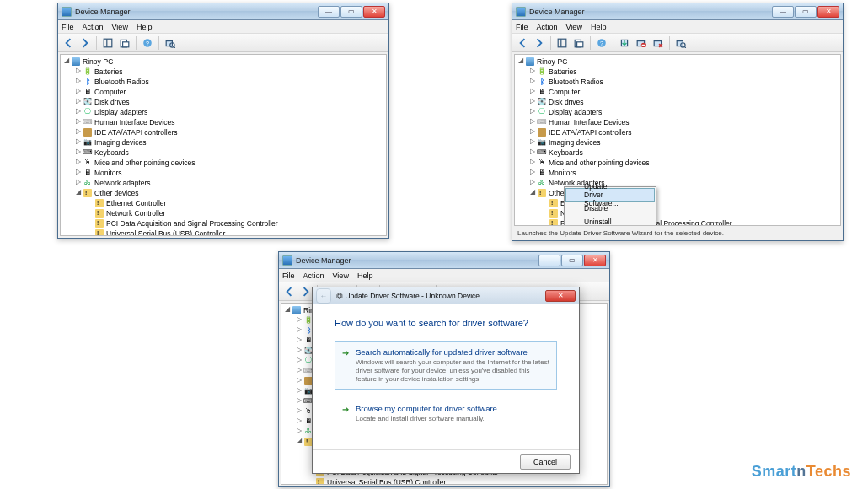  What do you see at coordinates (446, 323) in the screenshot?
I see `wizard-question: How do you want to search for driver sof…` at bounding box center [446, 323].